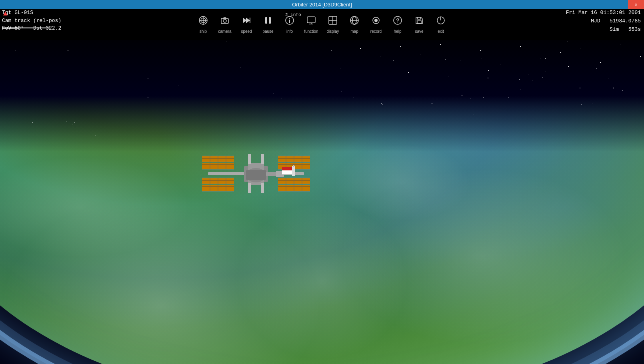 This screenshot has width=644, height=364. I want to click on space-station-iss, so click(256, 176).